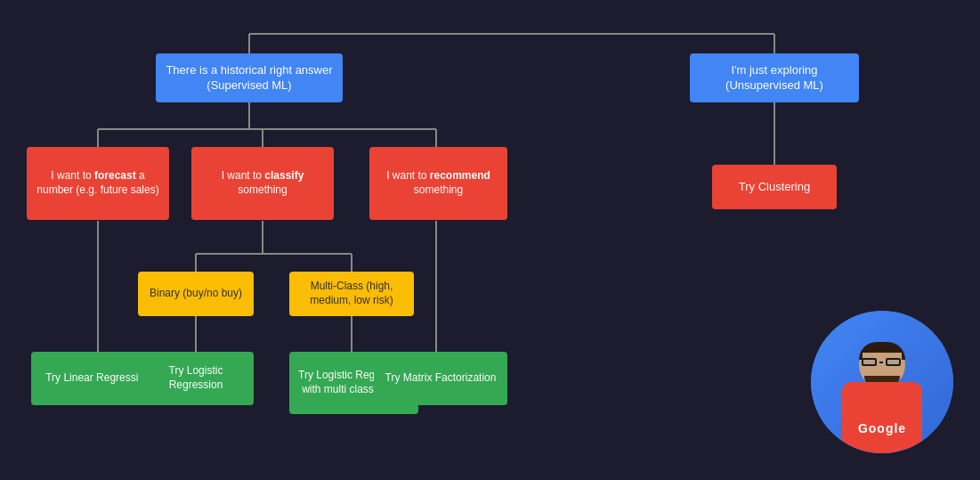 The image size is (980, 480). I want to click on supervised-node: There is a historical right answer (Supe…, so click(249, 78).